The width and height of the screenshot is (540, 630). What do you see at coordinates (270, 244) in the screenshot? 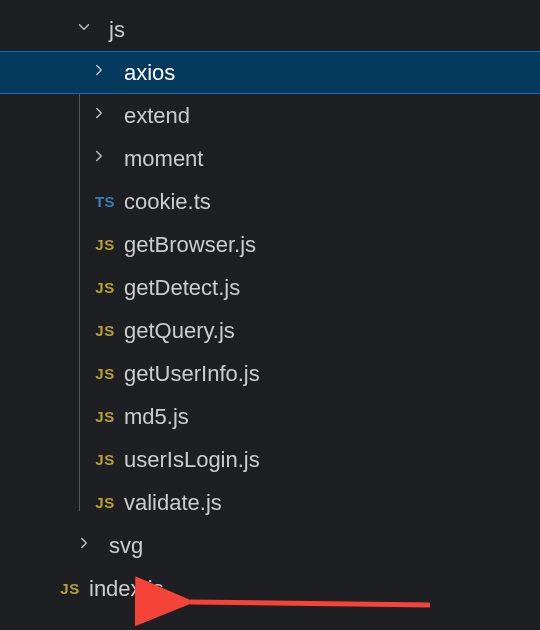
I see `tree-file-getbrowser: JS getBrowser.js` at bounding box center [270, 244].